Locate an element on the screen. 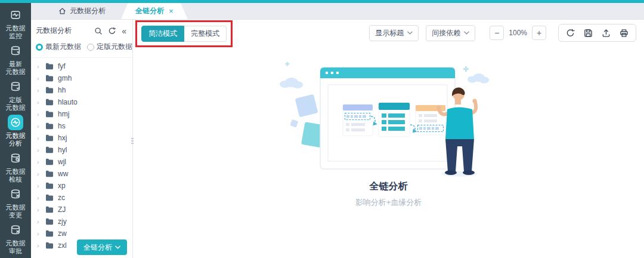 The width and height of the screenshot is (644, 258). tree-item: ›ZJ is located at coordinates (82, 210).